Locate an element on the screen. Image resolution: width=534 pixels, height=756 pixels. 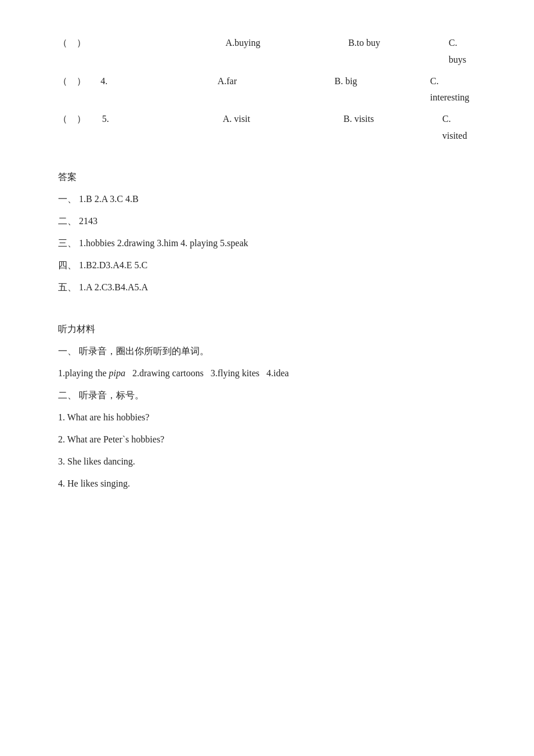
q4-option-c-text: C. interesting is located at coordinates (453, 90).